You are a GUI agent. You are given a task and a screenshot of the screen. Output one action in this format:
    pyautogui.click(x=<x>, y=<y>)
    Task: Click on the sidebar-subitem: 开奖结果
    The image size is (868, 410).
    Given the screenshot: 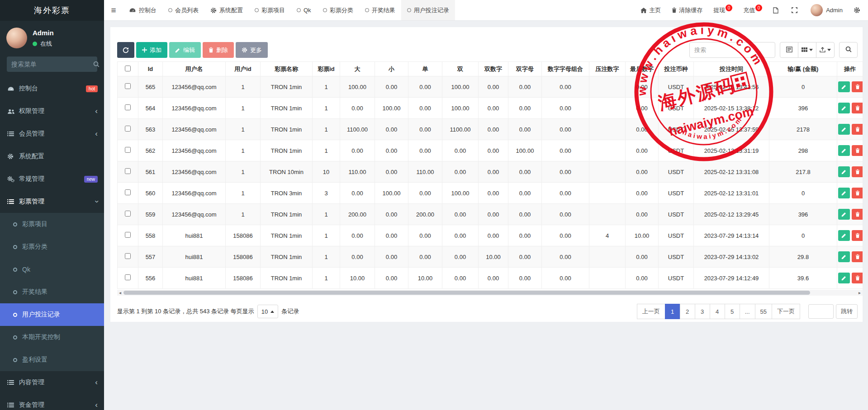 What is the action you would take?
    pyautogui.click(x=52, y=292)
    